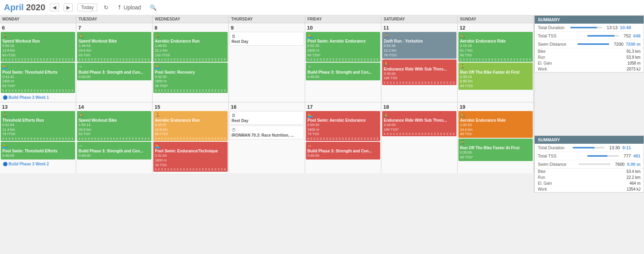 The height and width of the screenshot is (254, 644). What do you see at coordinates (603, 156) in the screenshot?
I see `tss2-progress-container` at bounding box center [603, 156].